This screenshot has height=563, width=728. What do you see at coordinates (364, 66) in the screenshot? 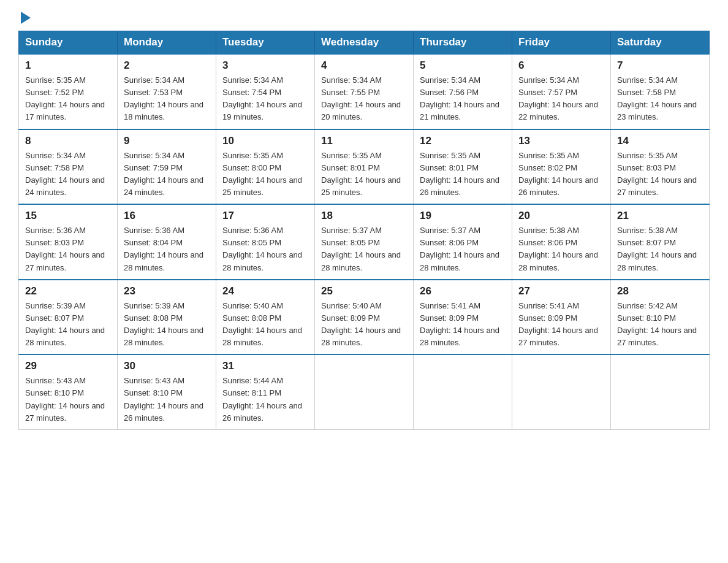
I see `day-number: 4` at bounding box center [364, 66].